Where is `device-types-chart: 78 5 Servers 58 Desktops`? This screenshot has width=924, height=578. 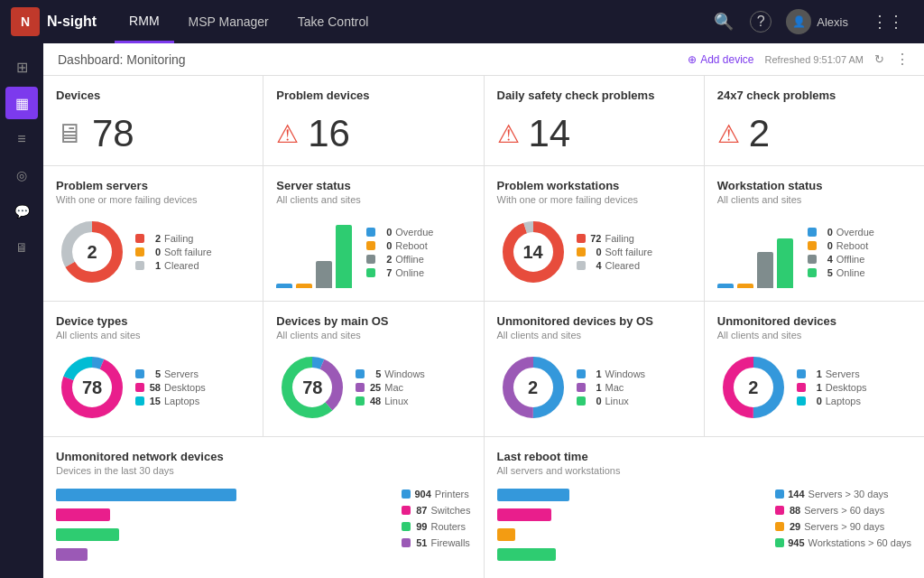
device-types-chart: 78 5 Servers 58 Desktops is located at coordinates (153, 387).